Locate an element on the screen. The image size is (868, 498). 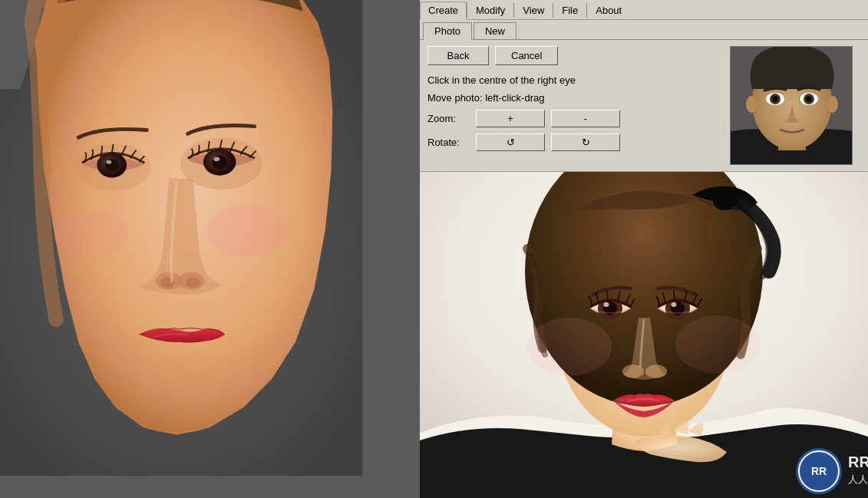
back-button: Back is located at coordinates (458, 55).